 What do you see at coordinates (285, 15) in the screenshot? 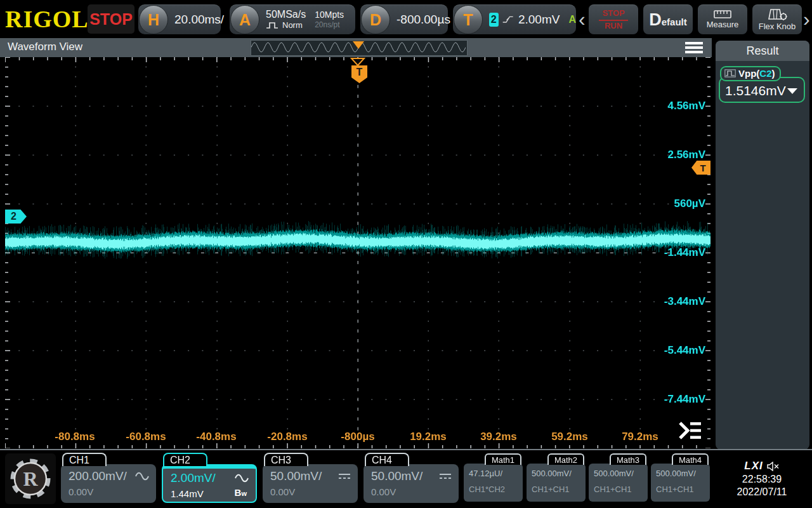
I see `sample-rate: 50MSa/s` at bounding box center [285, 15].